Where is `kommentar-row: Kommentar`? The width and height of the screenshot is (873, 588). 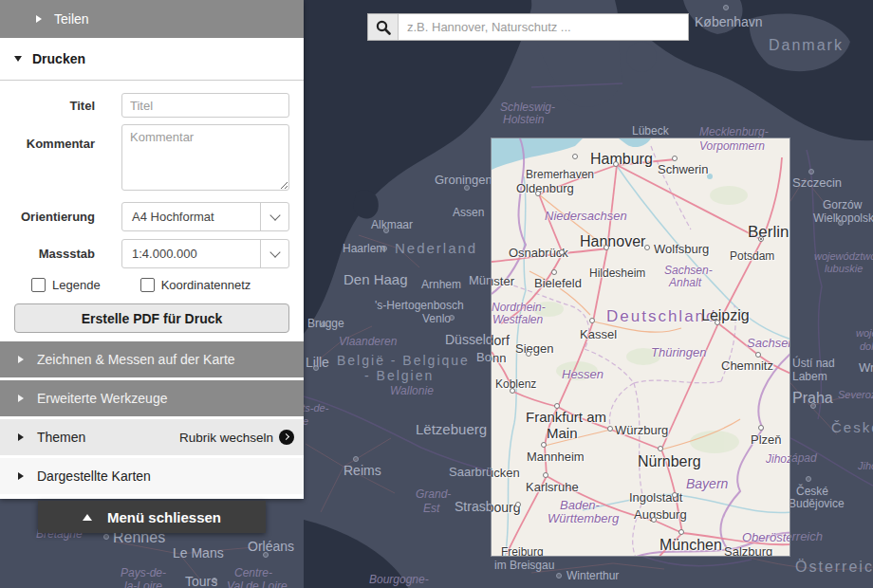
kommentar-row: Kommentar is located at coordinates (152, 159).